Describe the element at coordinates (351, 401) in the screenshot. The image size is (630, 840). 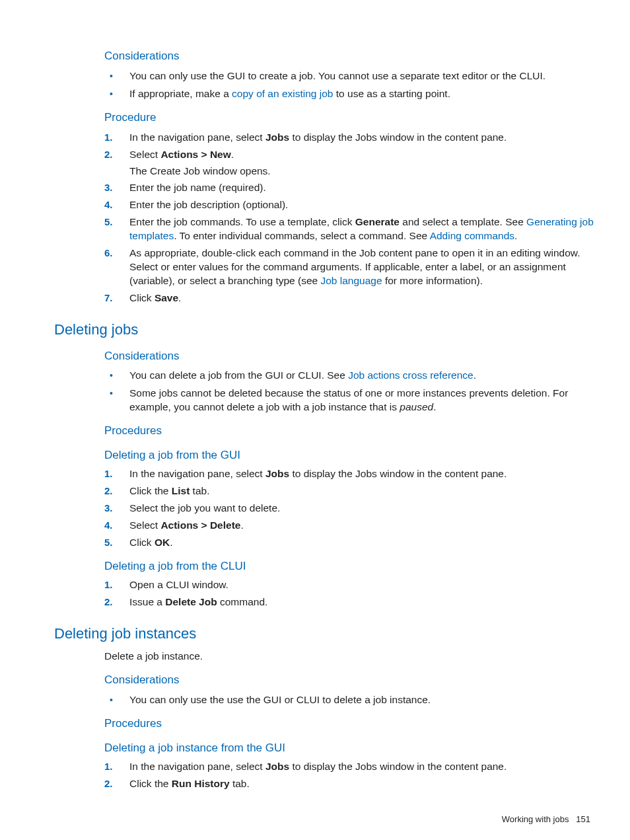
I see `list-item: Some jobs cannot be deleted because the …` at that location.